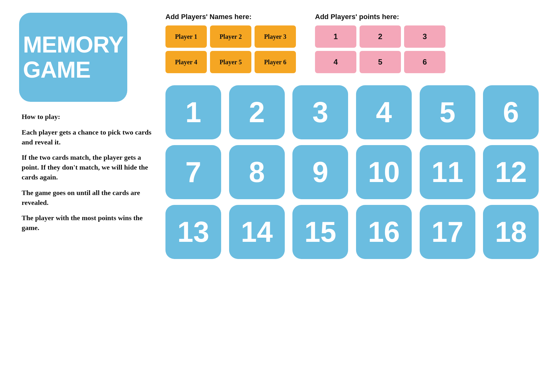  Describe the element at coordinates (257, 172) in the screenshot. I see `card-8: 8` at that location.